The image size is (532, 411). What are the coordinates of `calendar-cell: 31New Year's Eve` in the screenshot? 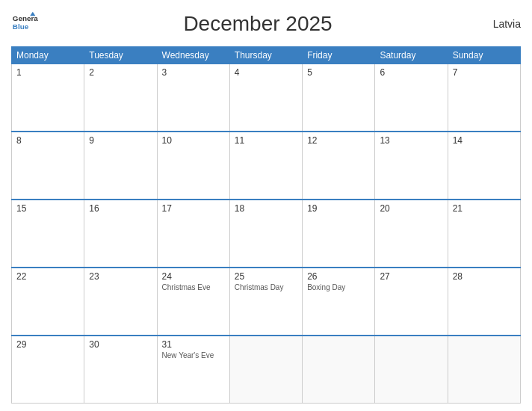 It's located at (193, 369).